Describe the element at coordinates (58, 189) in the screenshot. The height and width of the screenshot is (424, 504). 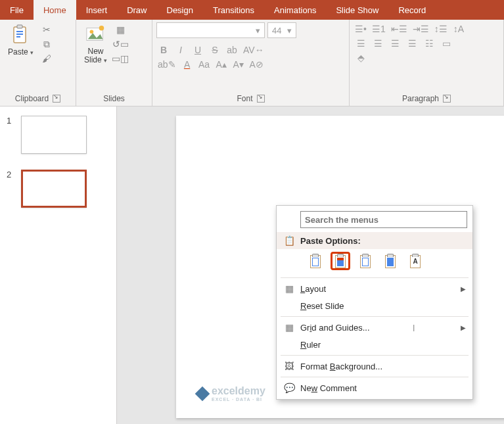
I see `slide-thumb-2: 2` at that location.